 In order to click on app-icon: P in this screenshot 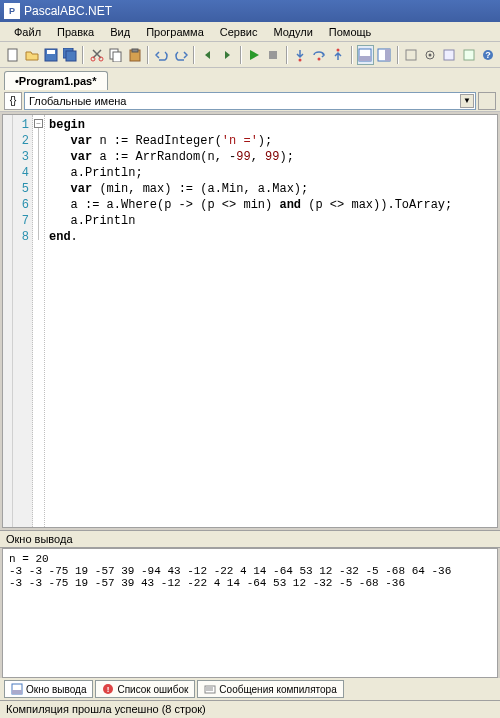, I will do `click(12, 11)`.